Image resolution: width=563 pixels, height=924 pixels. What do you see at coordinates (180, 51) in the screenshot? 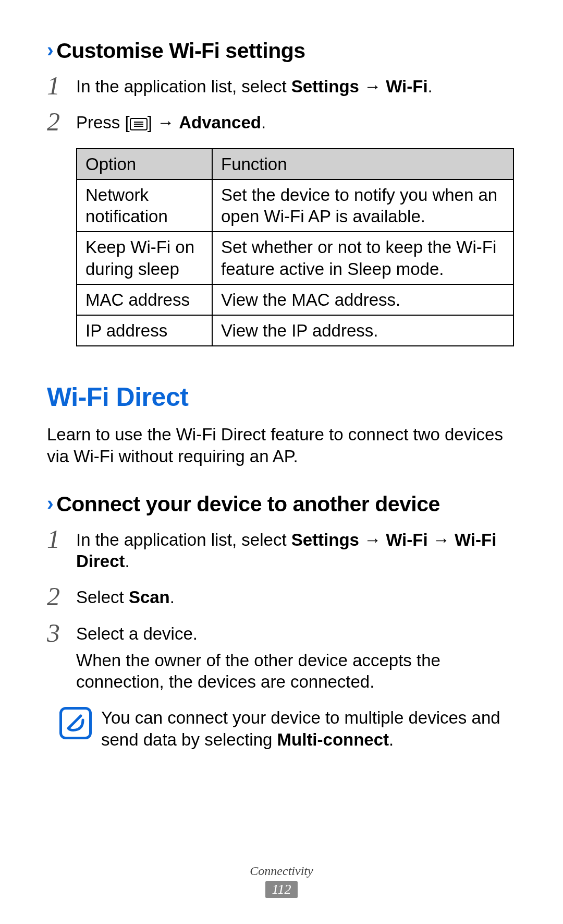
I see `heading-text: Customise Wi-Fi settings` at bounding box center [180, 51].